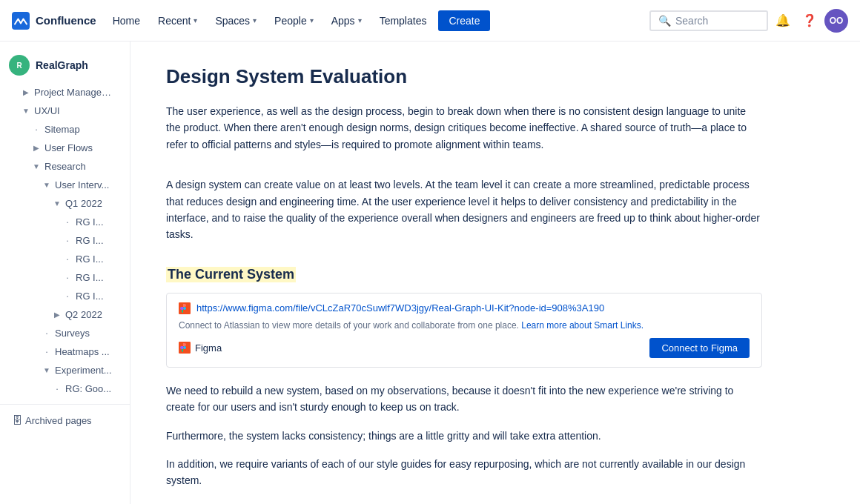 The width and height of the screenshot is (860, 504). I want to click on workspace-avatar: R, so click(19, 65).